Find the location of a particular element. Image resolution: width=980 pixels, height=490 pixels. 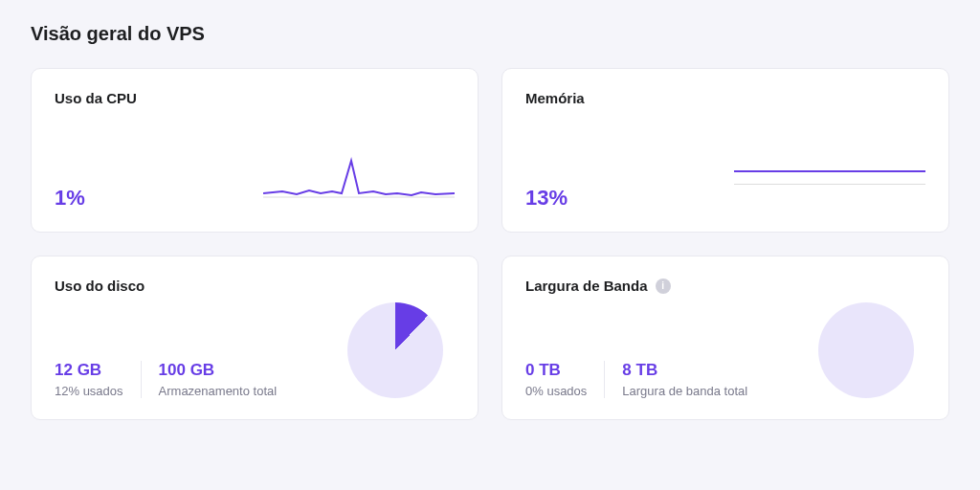

memory-sparkline-chart is located at coordinates (830, 177).